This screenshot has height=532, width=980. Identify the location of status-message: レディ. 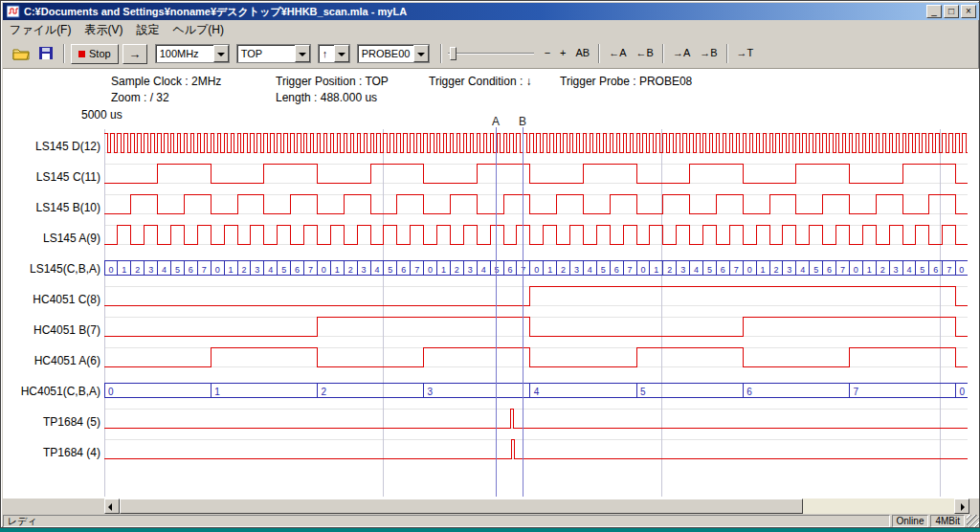
(446, 521).